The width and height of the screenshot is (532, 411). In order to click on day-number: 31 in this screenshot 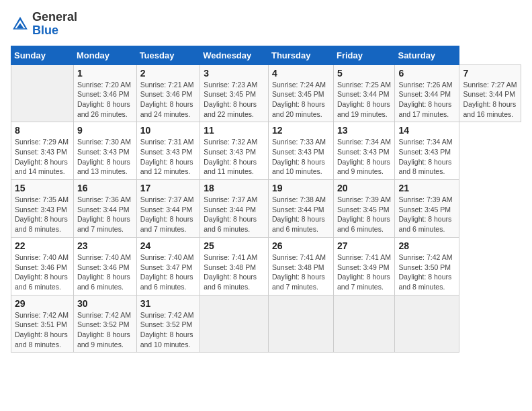, I will do `click(169, 304)`.